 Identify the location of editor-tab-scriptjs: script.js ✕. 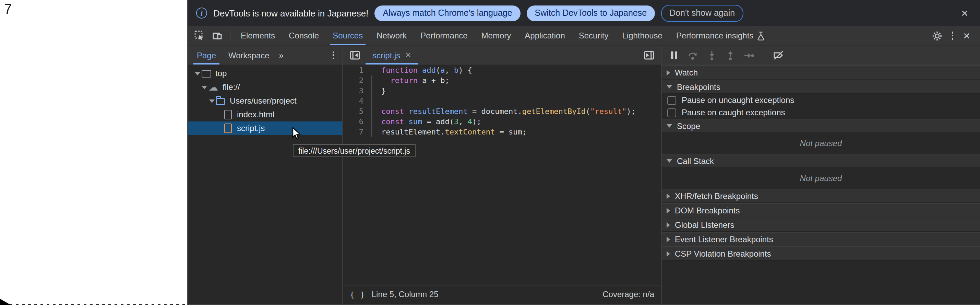
(392, 55).